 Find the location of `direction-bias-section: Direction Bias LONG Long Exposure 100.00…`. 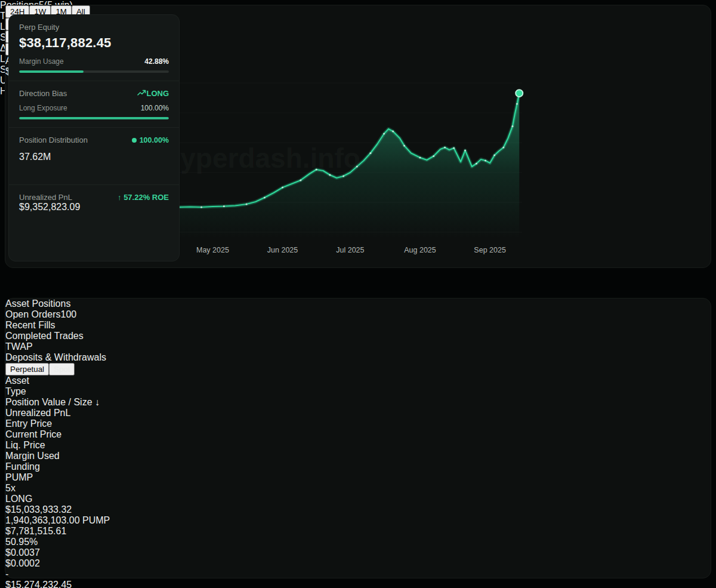

direction-bias-section: Direction Bias LONG Long Exposure 100.00… is located at coordinates (94, 104).